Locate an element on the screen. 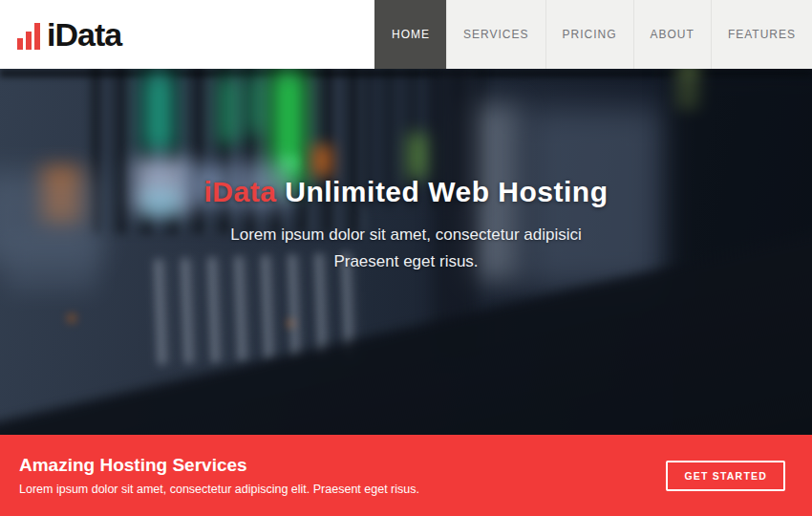  cta-banner-content: Amazing Hosting Services Lorem ipsum dol… is located at coordinates (342, 476).